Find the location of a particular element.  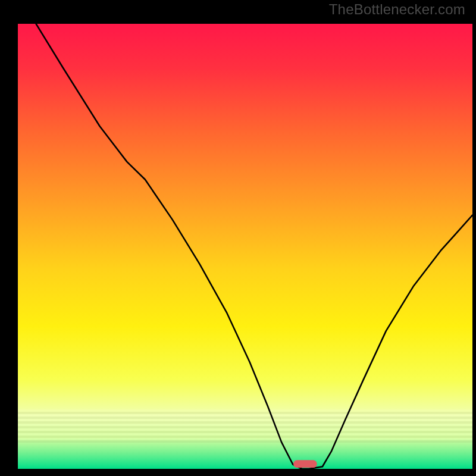

optimal-marker is located at coordinates (305, 464).